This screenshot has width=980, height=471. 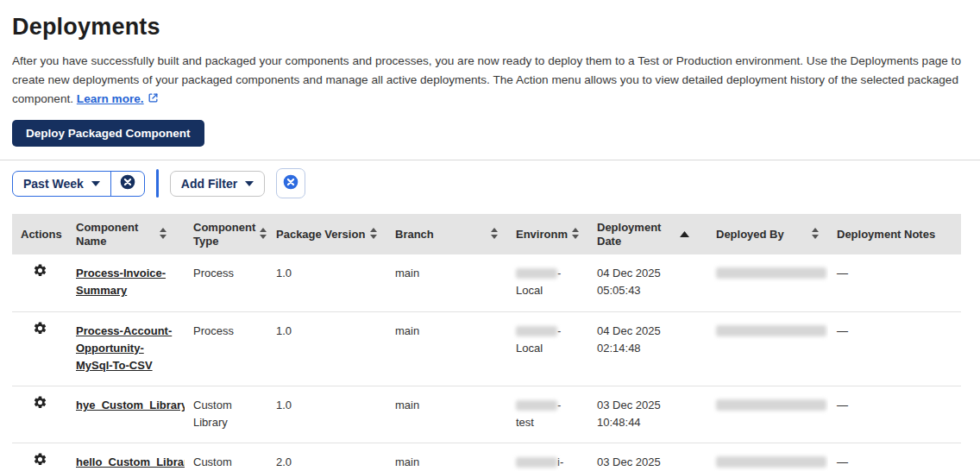 What do you see at coordinates (124, 349) in the screenshot?
I see `component-name-link: Process-Account-Opportunity-MySql-To-CSV` at bounding box center [124, 349].